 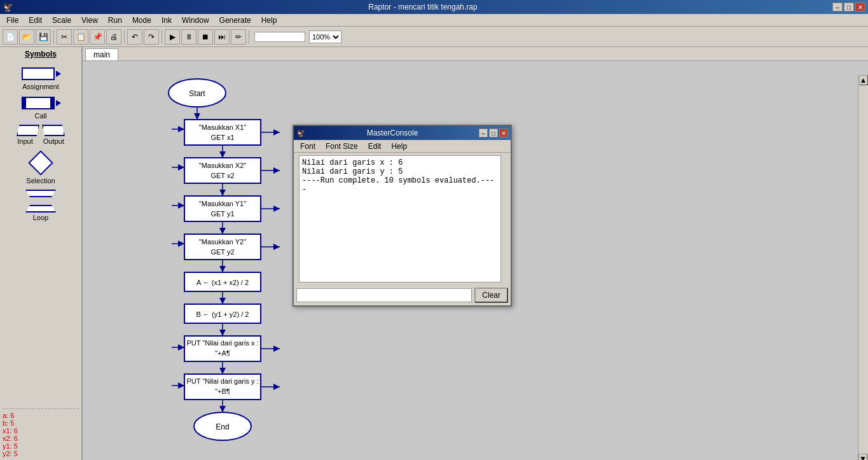 I want to click on dialog-clear-button: Clear, so click(x=491, y=295).